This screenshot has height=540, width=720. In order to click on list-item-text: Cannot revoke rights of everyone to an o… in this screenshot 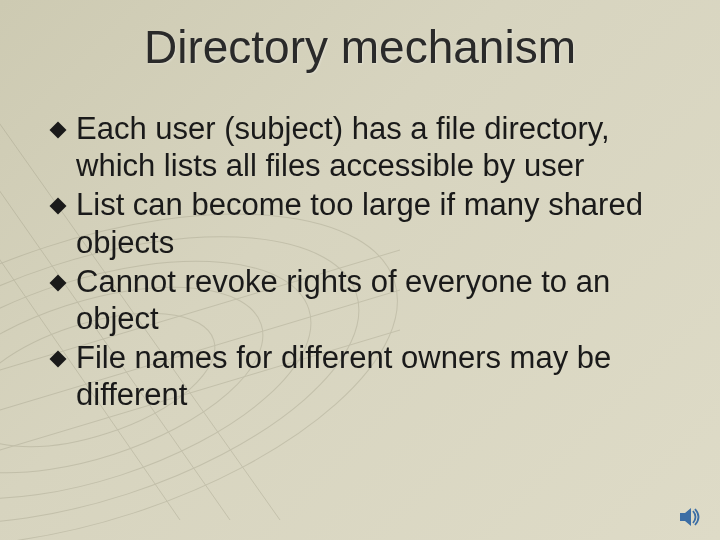, I will do `click(343, 300)`.